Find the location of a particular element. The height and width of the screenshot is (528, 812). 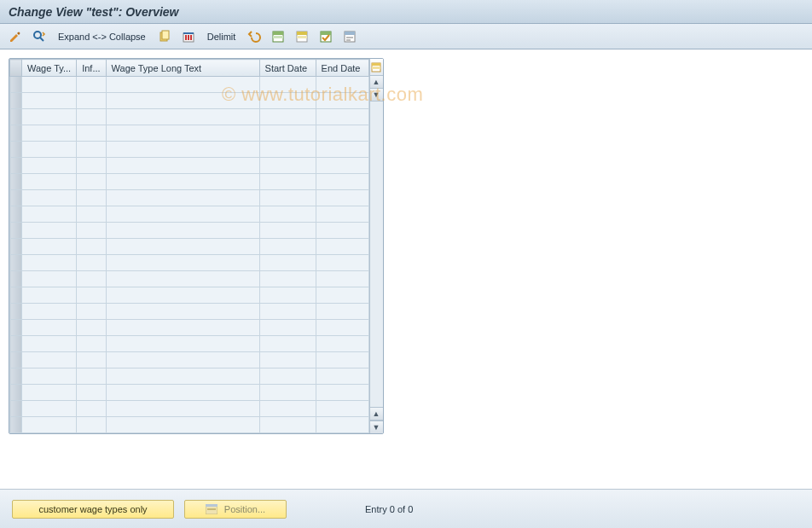

customer-wage-types-button: customer wage types only is located at coordinates (93, 509).